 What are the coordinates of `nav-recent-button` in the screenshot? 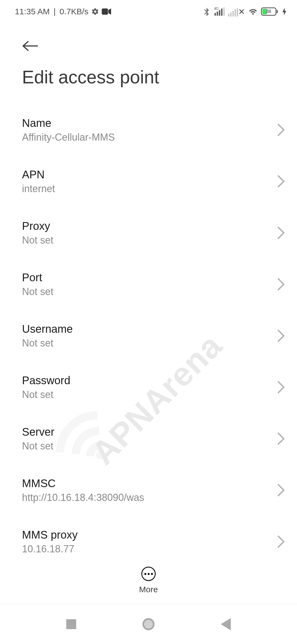 It's located at (71, 624).